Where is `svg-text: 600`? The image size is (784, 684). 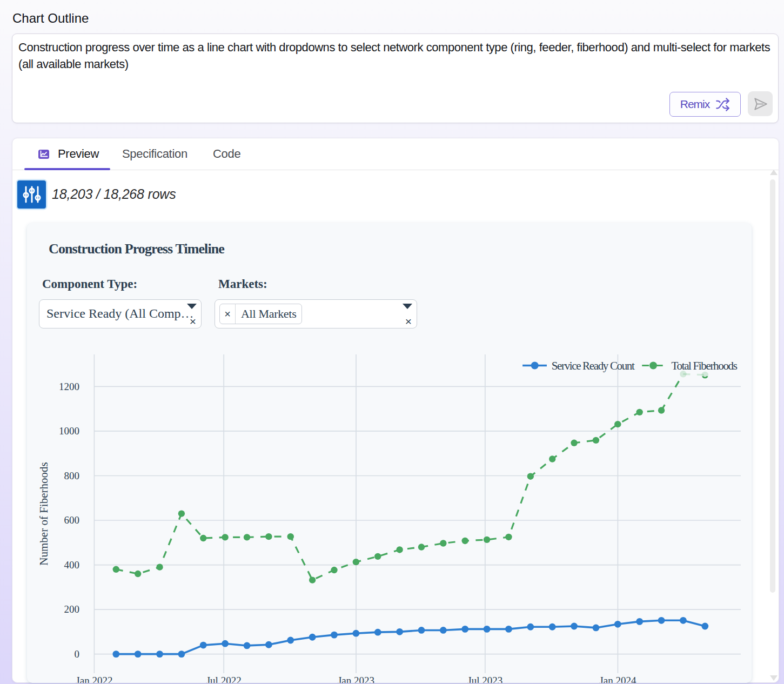
svg-text: 600 is located at coordinates (72, 520).